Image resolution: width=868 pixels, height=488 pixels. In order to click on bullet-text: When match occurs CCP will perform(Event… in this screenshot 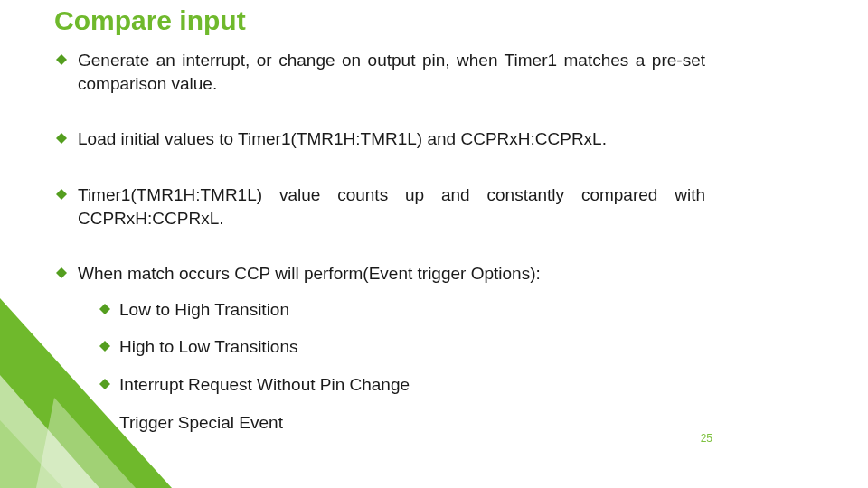, I will do `click(309, 273)`.